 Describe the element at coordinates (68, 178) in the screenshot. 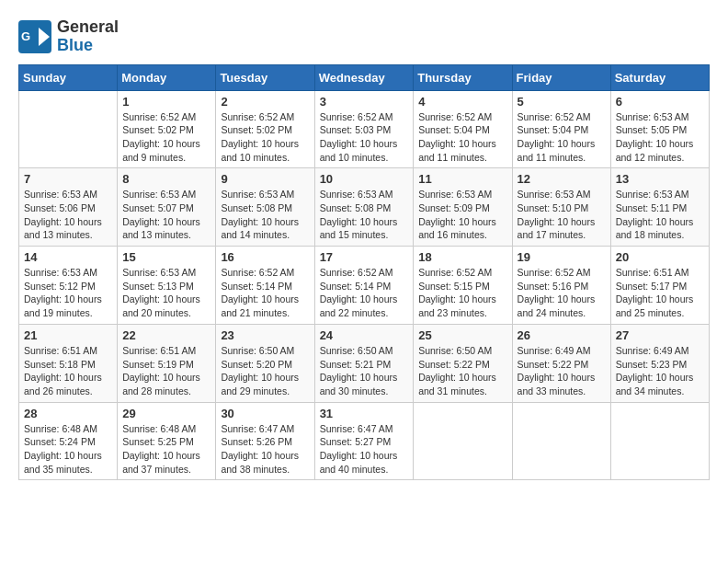

I see `day-number: 7` at that location.